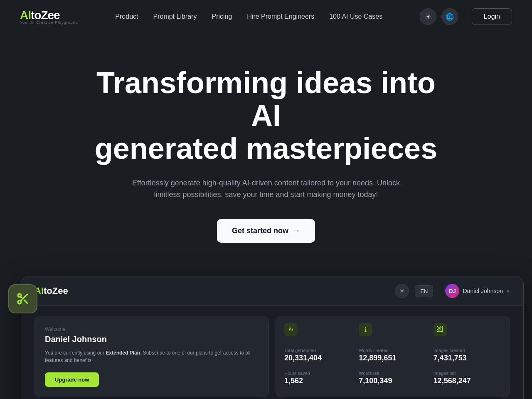 This screenshot has height=399, width=532. Describe the element at coordinates (428, 17) in the screenshot. I see `theme-toggle-button: ☀` at that location.